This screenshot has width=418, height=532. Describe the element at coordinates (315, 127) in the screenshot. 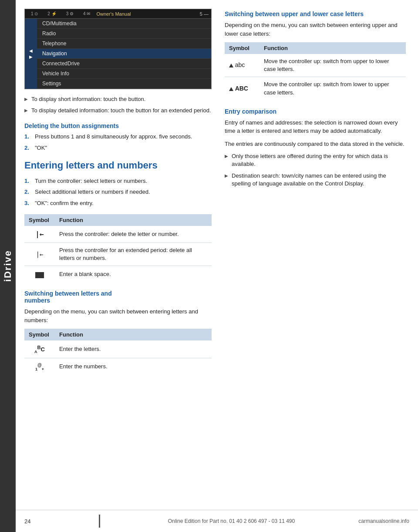

I see `entry-comparison-para-1: Entry of names and addresses: the select…` at that location.